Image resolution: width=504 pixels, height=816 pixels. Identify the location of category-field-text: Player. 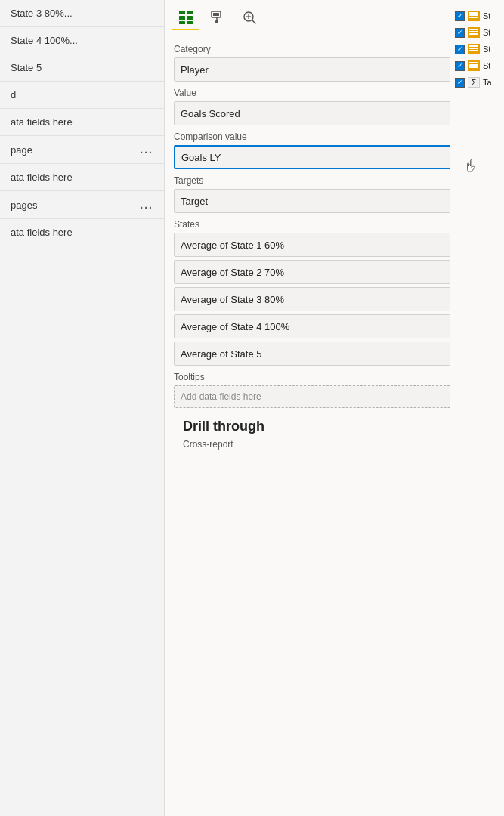
(320, 70).